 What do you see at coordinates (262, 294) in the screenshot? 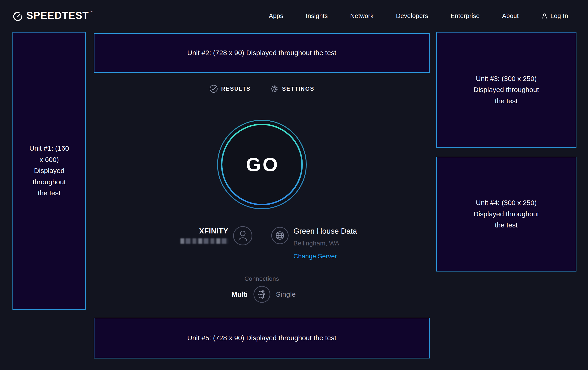
I see `connections-row: Multi Single` at bounding box center [262, 294].